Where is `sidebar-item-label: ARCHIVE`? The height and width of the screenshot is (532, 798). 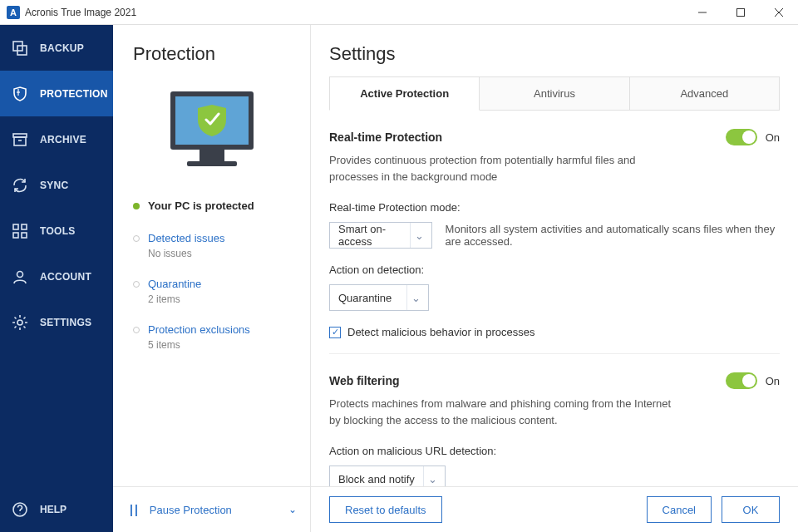
sidebar-item-label: ARCHIVE is located at coordinates (63, 140).